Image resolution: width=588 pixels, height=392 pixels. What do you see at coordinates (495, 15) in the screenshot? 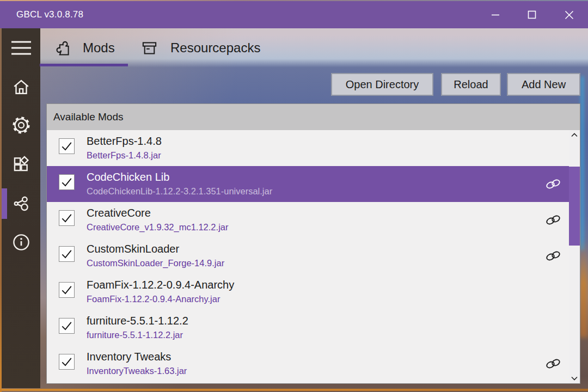
I see `minimize-icon` at bounding box center [495, 15].